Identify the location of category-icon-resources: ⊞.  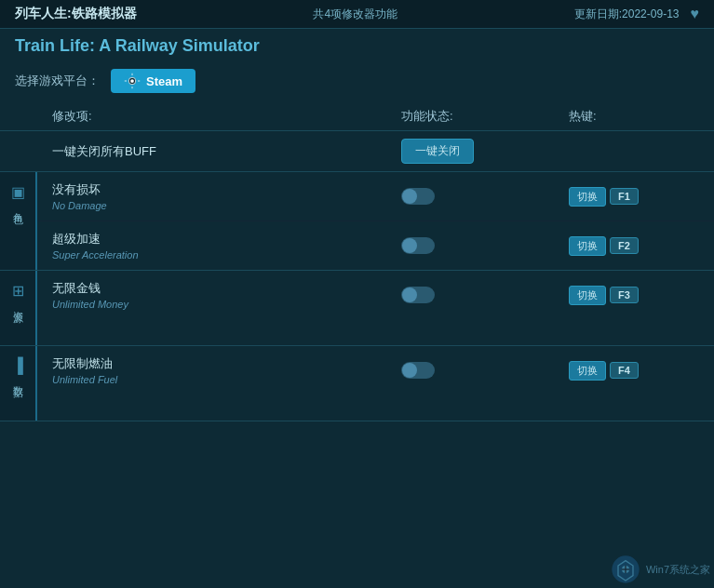
(19, 290).